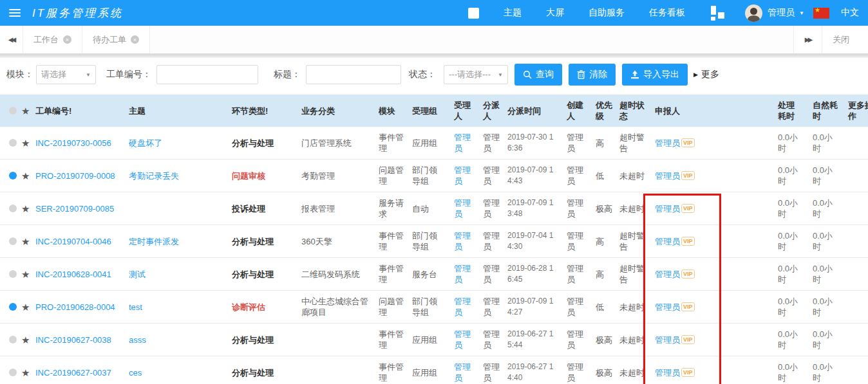 This screenshot has height=384, width=868. I want to click on search-icon, so click(527, 75).